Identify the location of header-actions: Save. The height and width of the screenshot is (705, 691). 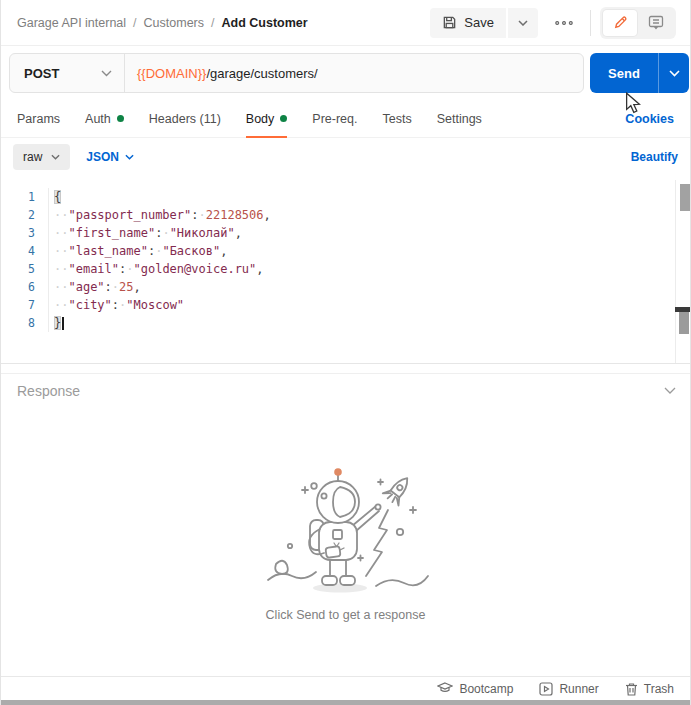
(553, 23).